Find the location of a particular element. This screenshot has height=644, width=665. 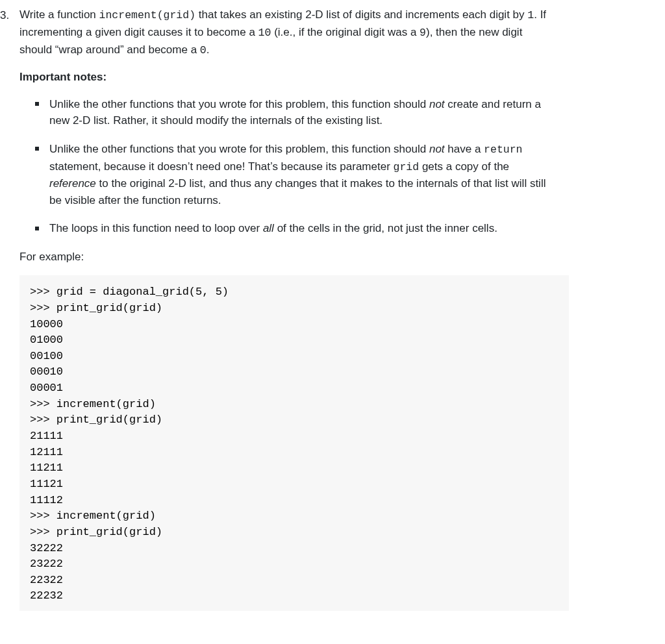

note2-d: gets a copy of the is located at coordinates (464, 166).